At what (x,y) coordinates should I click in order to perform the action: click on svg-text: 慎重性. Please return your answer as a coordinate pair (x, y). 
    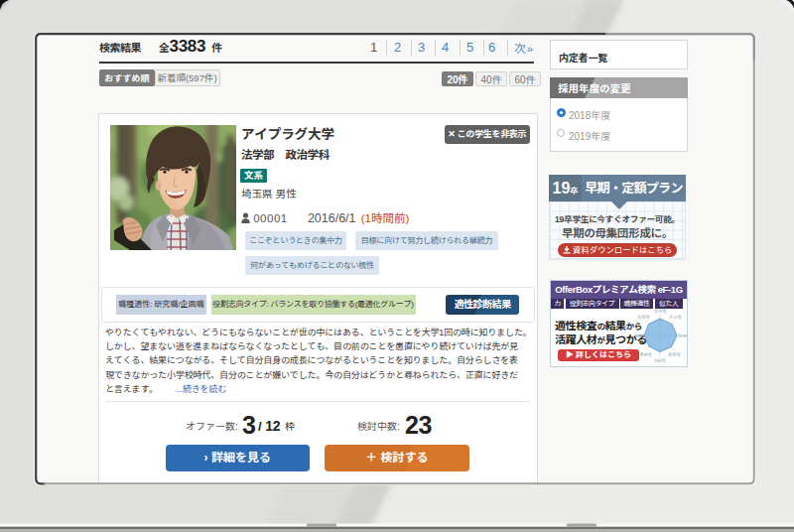
    Looking at the image, I should click on (645, 354).